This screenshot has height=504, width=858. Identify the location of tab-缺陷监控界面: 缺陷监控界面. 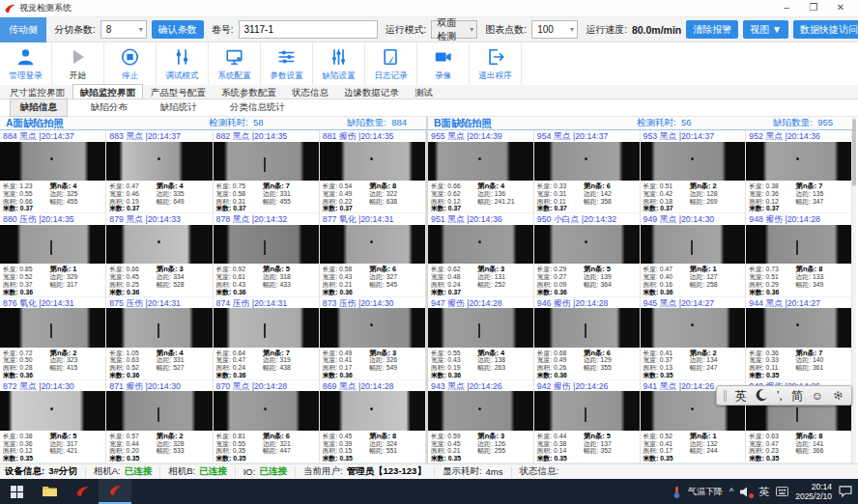
(108, 91).